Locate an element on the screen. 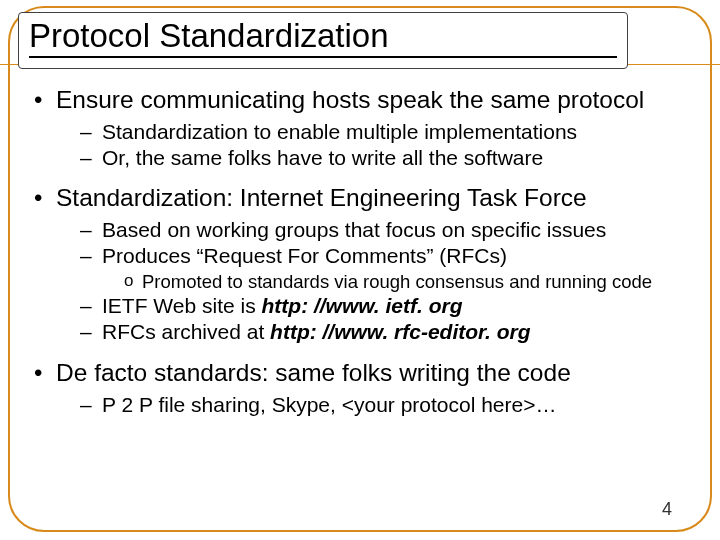  title-underline is located at coordinates (323, 57).